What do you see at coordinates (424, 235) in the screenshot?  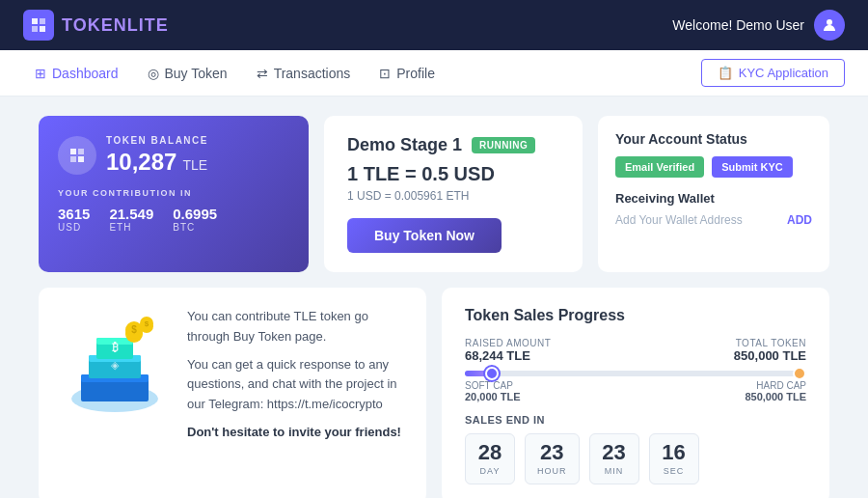 I see `buy-token-now-button: Buy Token Now` at bounding box center [424, 235].